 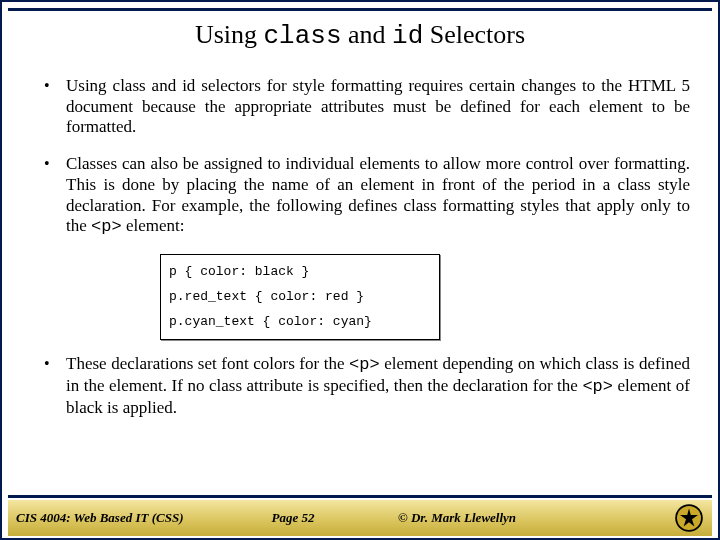 I want to click on bullet-1-text: Using class and id selectors for style f…, so click(x=378, y=106).